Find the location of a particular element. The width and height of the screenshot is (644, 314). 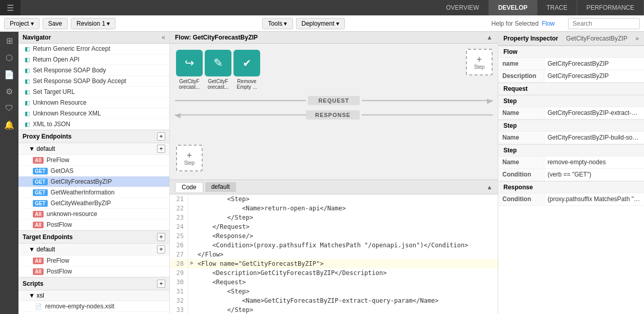

code-line-29: 29 <Description>GetCityForecastByZIP</De… is located at coordinates (334, 273).